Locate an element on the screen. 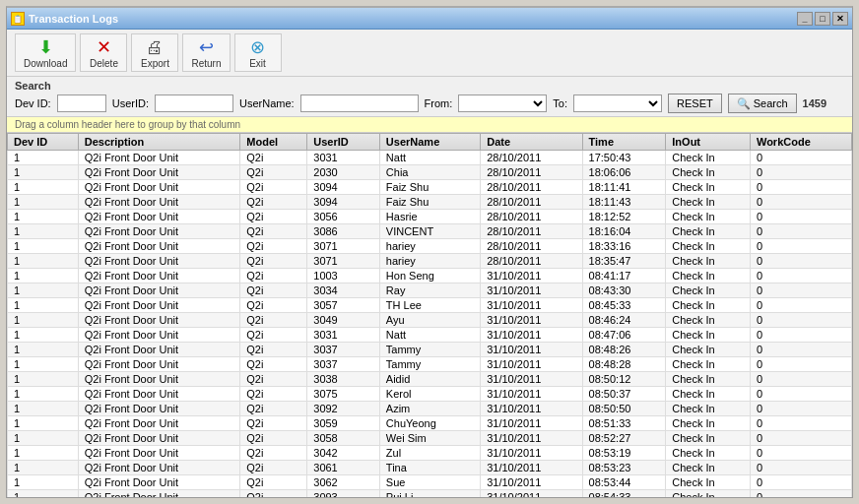 Image resolution: width=859 pixels, height=504 pixels. table-cell: 08:54:33 is located at coordinates (625, 494).